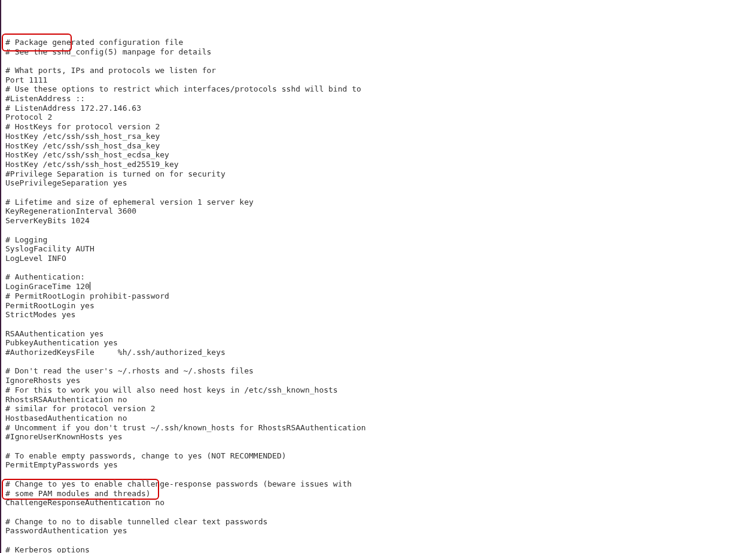  What do you see at coordinates (380, 108) in the screenshot?
I see `config-line: # ListenAddress 172.27.146.63` at bounding box center [380, 108].